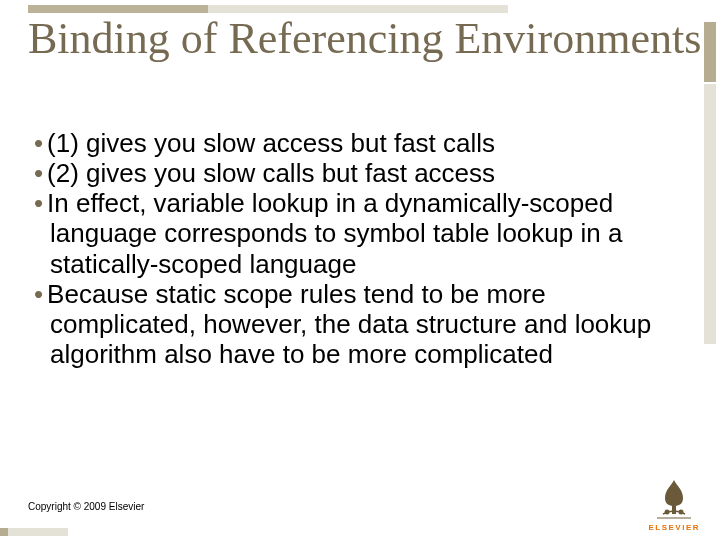 Image resolution: width=720 pixels, height=540 pixels. Describe the element at coordinates (334, 233) in the screenshot. I see `bullet-text: In effect, variable lookup in a dynamica…` at that location.